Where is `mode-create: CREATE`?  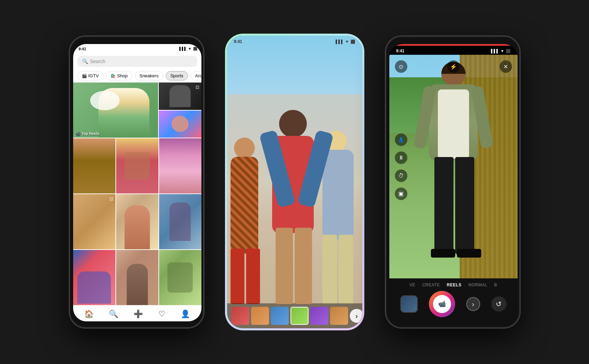
mode-create: CREATE is located at coordinates (431, 285).